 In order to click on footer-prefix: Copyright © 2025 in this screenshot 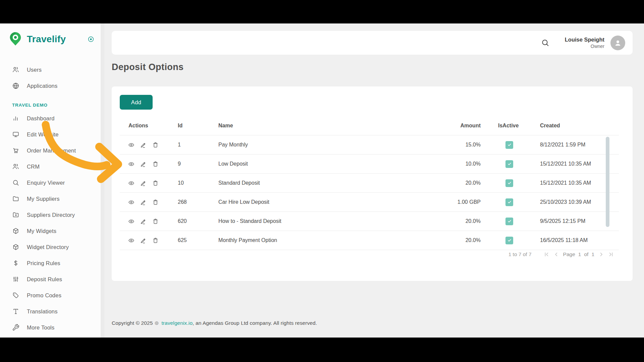, I will do `click(133, 323)`.